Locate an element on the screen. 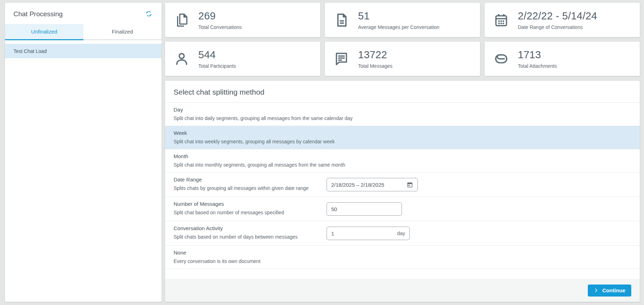  activity-days-field: day is located at coordinates (368, 233).